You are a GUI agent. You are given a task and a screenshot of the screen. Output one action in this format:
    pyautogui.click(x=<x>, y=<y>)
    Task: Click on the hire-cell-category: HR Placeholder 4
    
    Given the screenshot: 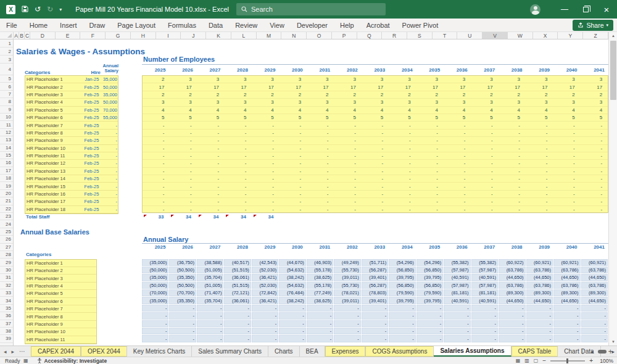 What is the action you would take?
    pyautogui.click(x=53, y=102)
    